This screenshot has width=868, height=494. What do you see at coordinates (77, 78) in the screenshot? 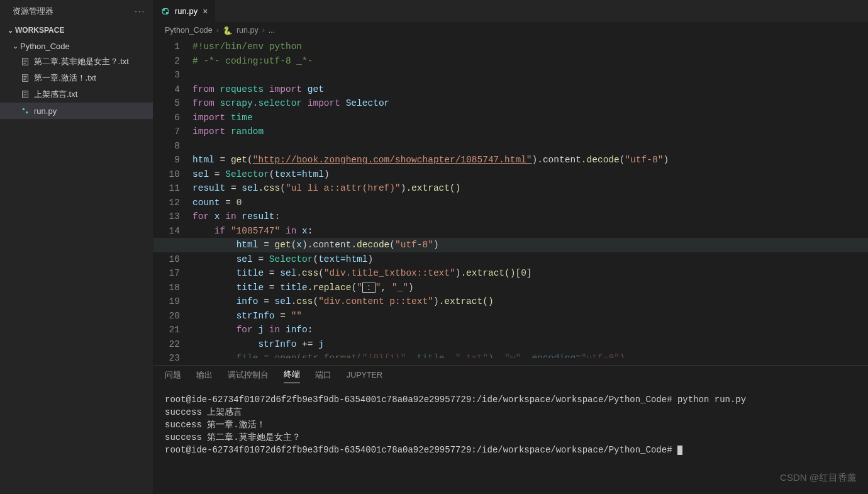
I see `file-item: 第一章.激活！.txt` at bounding box center [77, 78].